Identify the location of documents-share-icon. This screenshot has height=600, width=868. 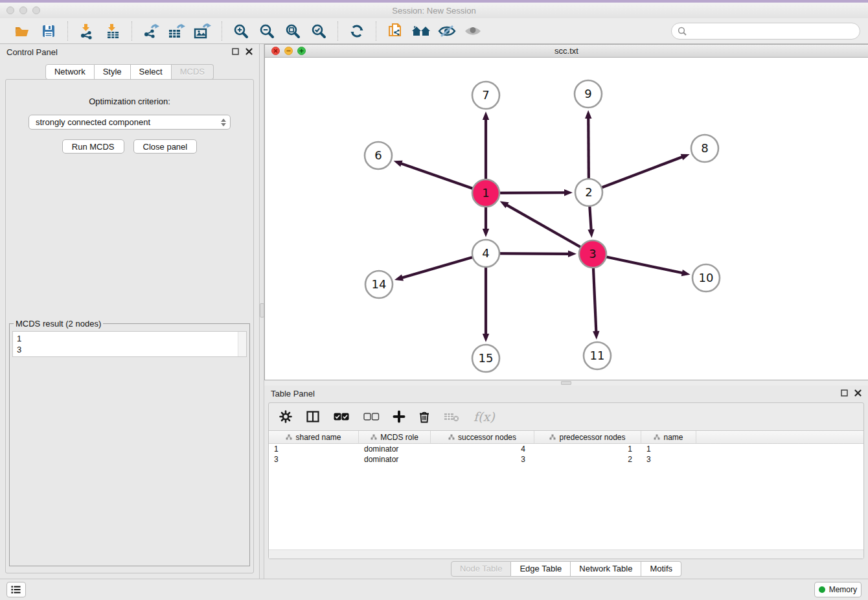
(395, 31).